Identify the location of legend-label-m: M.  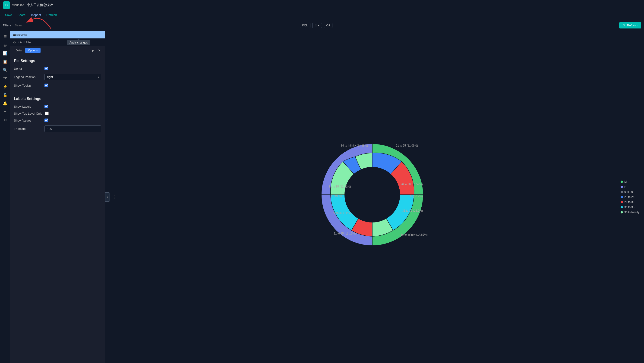
(626, 182).